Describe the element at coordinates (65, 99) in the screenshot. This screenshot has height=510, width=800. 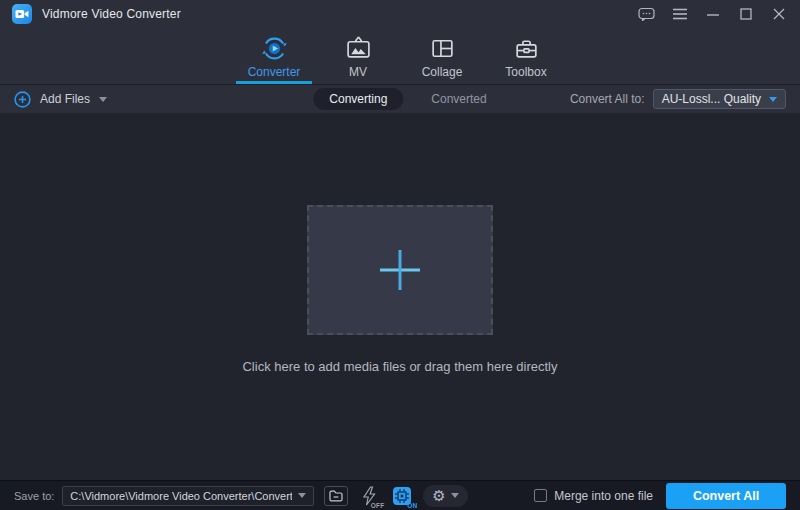
I see `add-files-label: Add Files` at that location.